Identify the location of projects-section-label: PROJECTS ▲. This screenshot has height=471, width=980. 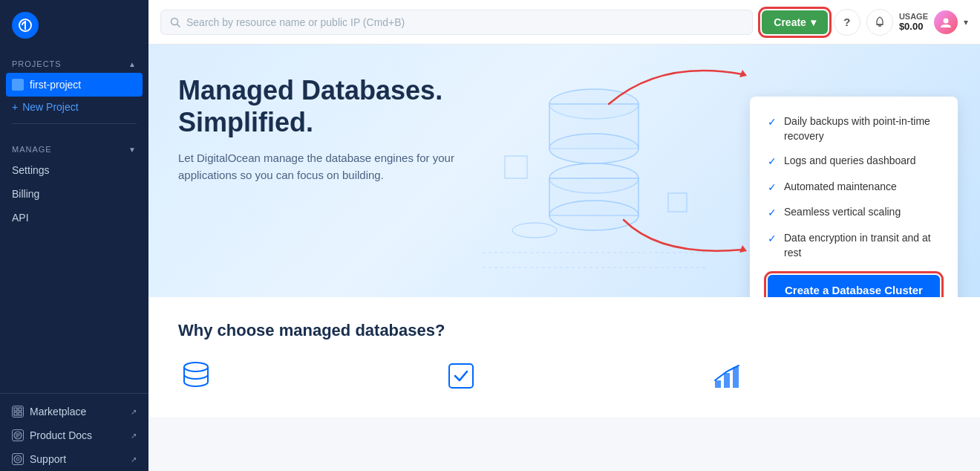
(74, 62).